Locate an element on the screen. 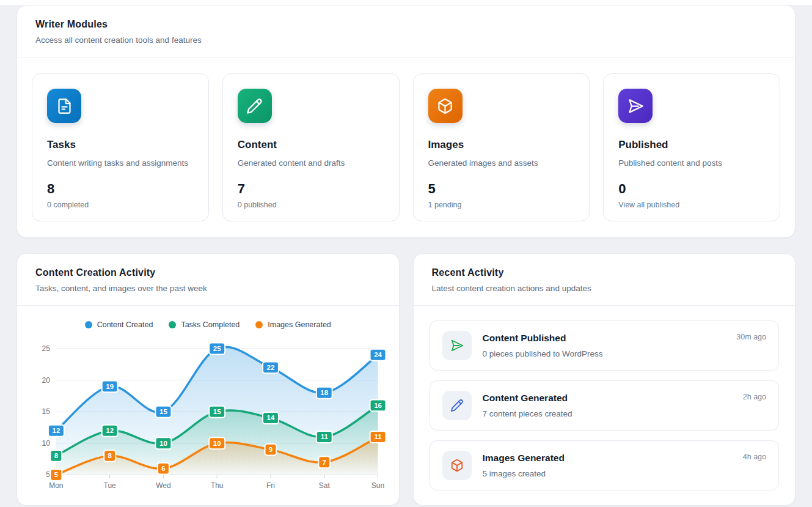 This screenshot has width=812, height=507. module-description: Content writing tasks and assignments is located at coordinates (120, 163).